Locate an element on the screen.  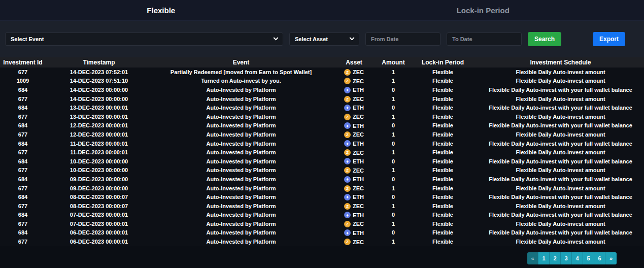
cell-event: Partially Redeemed [moved from Earn to S… is located at coordinates (241, 72).